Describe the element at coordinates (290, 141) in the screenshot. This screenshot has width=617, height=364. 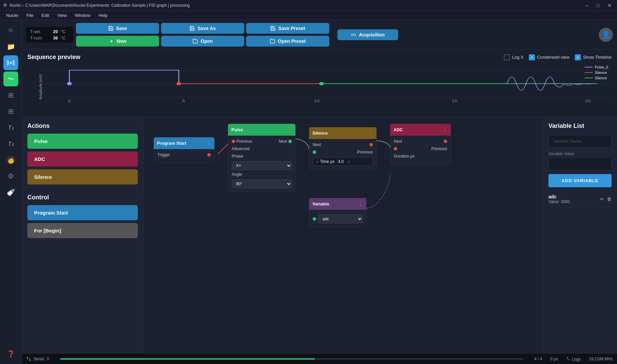
I see `pulse-next-port` at that location.